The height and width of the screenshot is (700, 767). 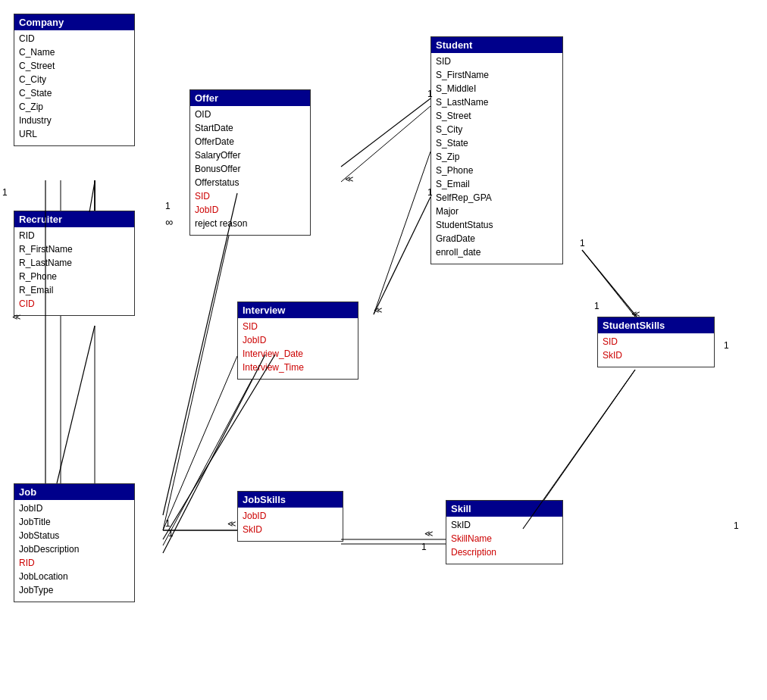 What do you see at coordinates (74, 52) in the screenshot?
I see `company-field-cname: C_Name` at bounding box center [74, 52].